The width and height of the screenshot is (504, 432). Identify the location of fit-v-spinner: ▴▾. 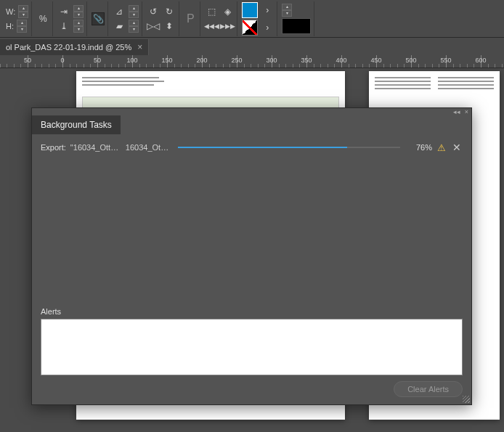
(78, 26).